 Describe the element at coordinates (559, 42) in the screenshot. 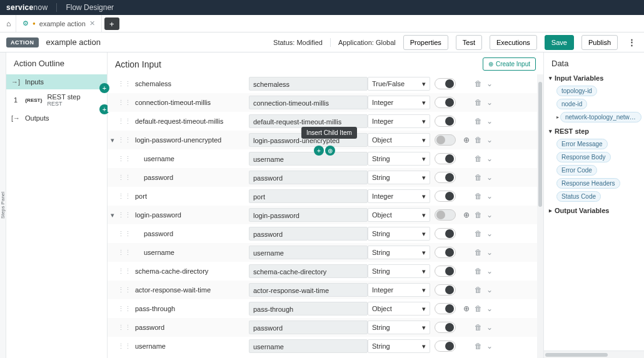

I see `save-button: Save` at that location.